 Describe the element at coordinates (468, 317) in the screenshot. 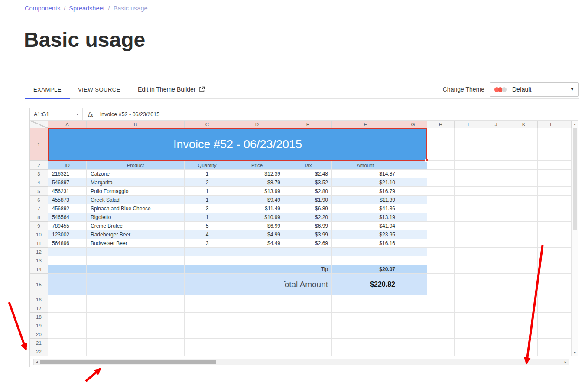

I see `cell-I18` at that location.